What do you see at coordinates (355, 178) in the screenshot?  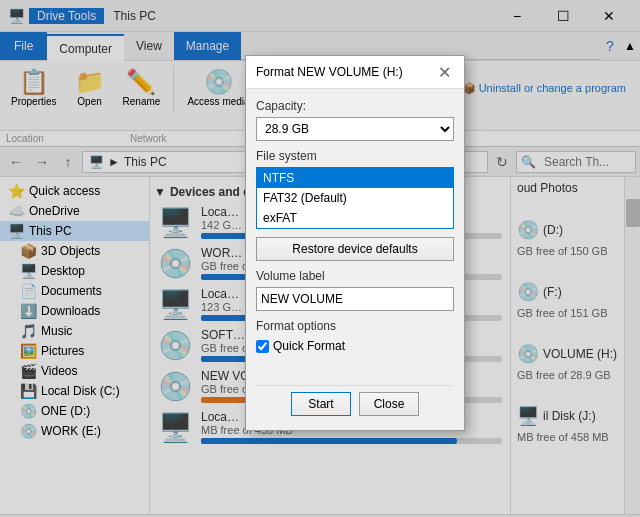 I see `filesystem-option-ntfs: NTFS` at bounding box center [355, 178].